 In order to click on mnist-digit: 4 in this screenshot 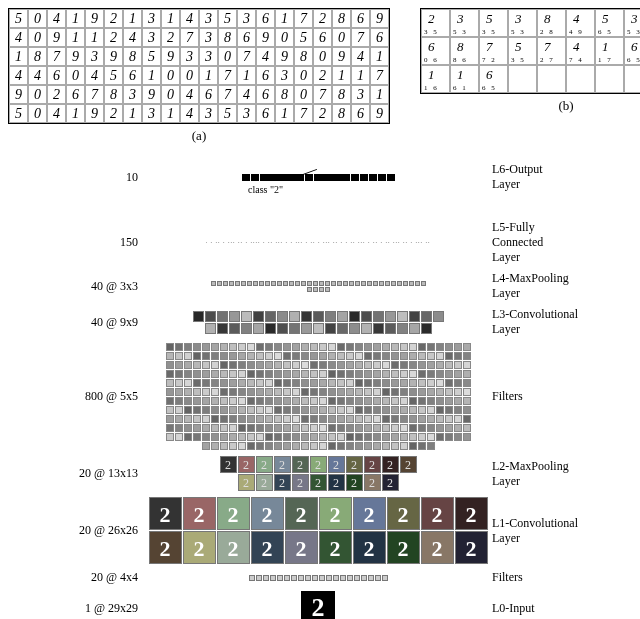, I will do `click(190, 94)`.